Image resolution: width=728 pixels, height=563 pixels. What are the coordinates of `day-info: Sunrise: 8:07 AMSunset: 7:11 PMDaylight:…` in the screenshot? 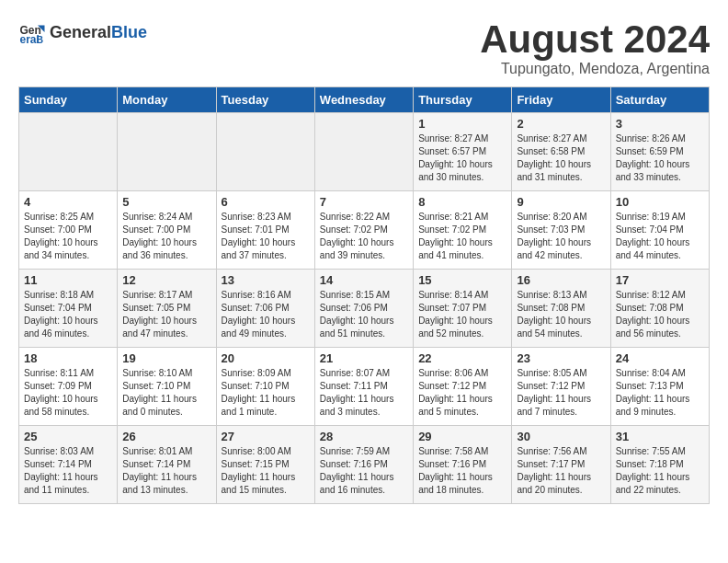 It's located at (364, 393).